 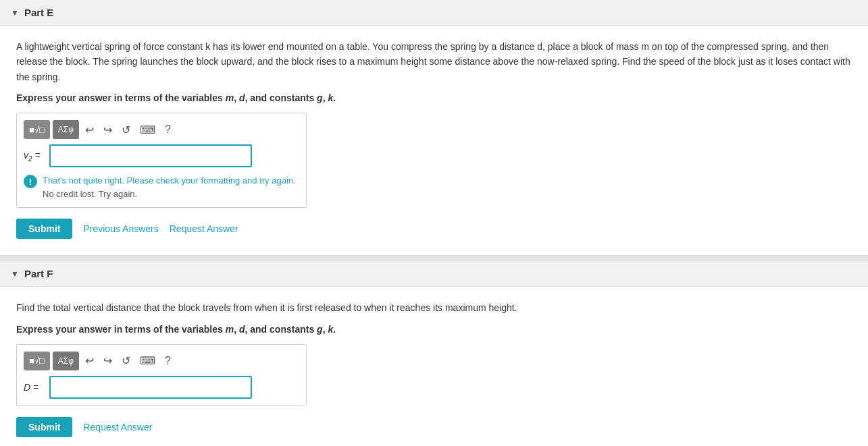 I want to click on undo-button-f: ↩, so click(x=89, y=360).